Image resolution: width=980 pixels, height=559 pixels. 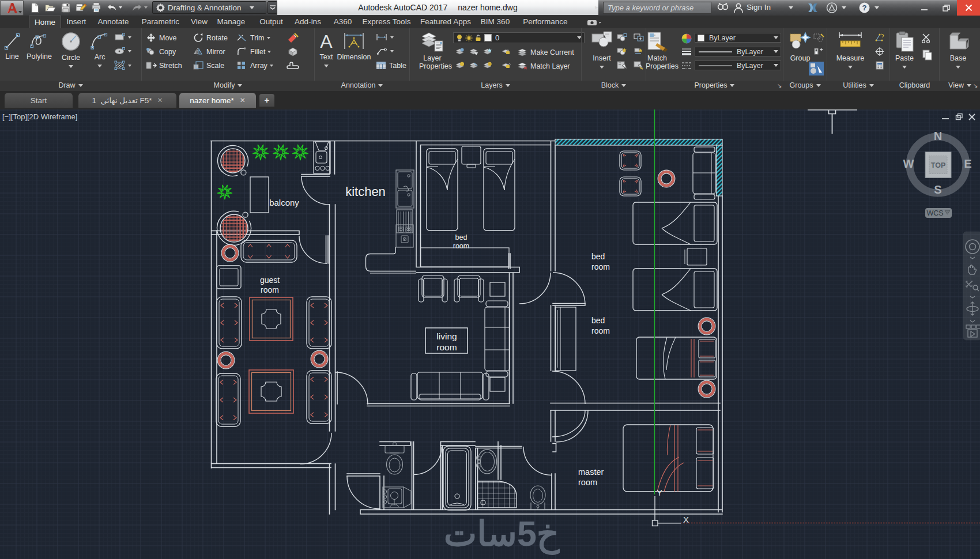 I want to click on svg-text: [−][Top][2D Wireframe], so click(x=40, y=116).